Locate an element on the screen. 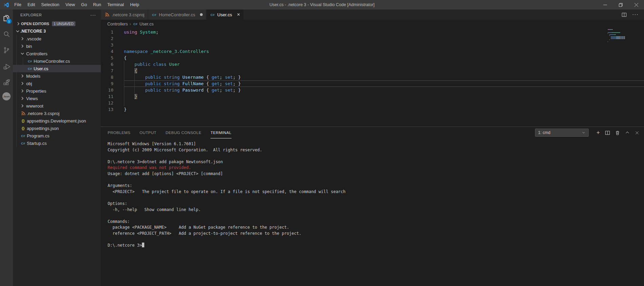 Image resolution: width=644 pixels, height=286 pixels. tree-item-label: appsettings.json is located at coordinates (43, 128).